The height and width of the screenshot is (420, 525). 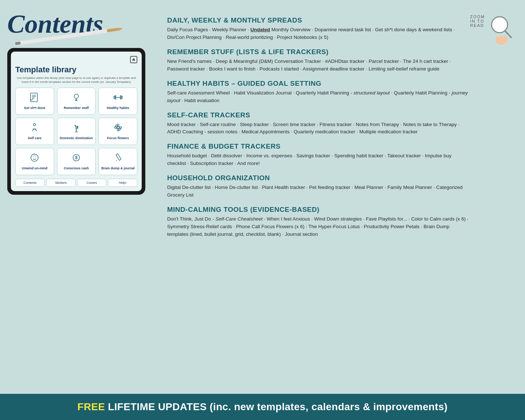 I want to click on banner-free: FREE, so click(x=91, y=407).